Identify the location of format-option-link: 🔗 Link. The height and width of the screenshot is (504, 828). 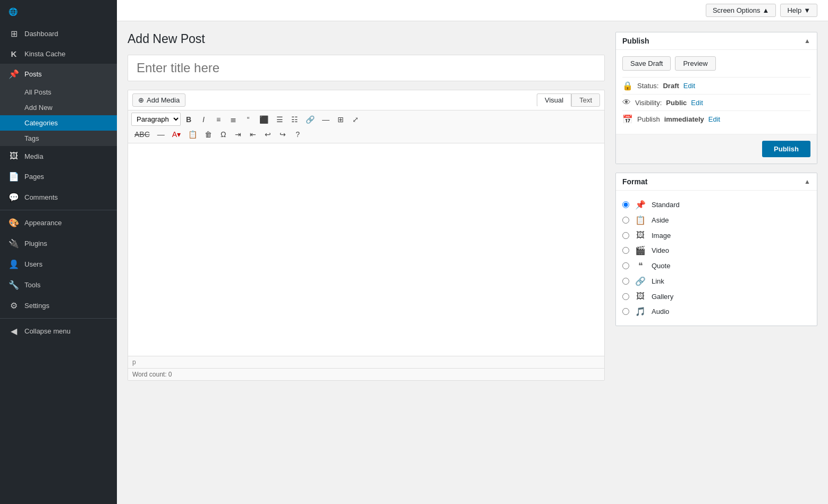
(716, 281).